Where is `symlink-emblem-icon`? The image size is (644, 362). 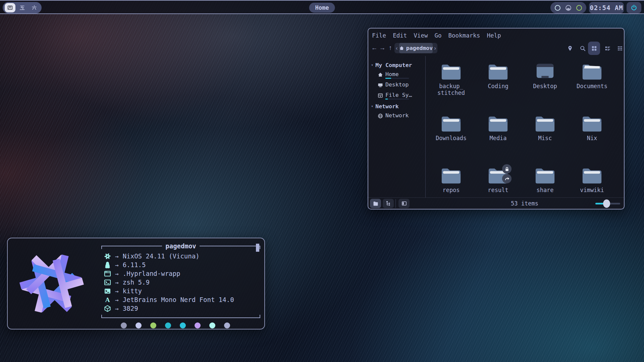 symlink-emblem-icon is located at coordinates (507, 179).